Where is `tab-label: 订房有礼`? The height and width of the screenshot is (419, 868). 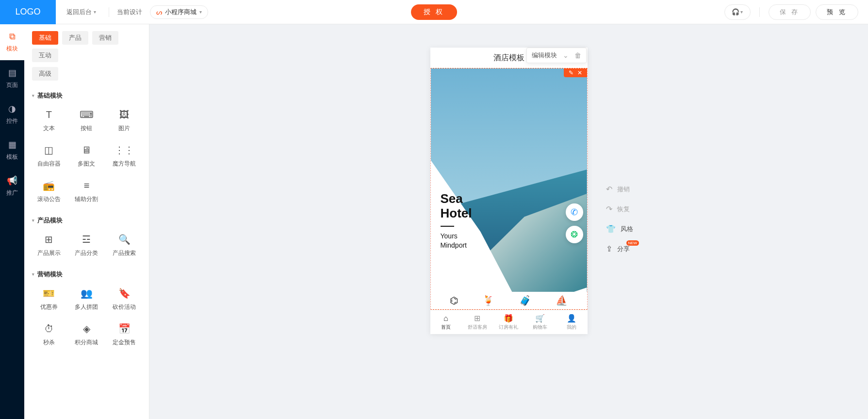
tab-label: 订房有礼 is located at coordinates (508, 327).